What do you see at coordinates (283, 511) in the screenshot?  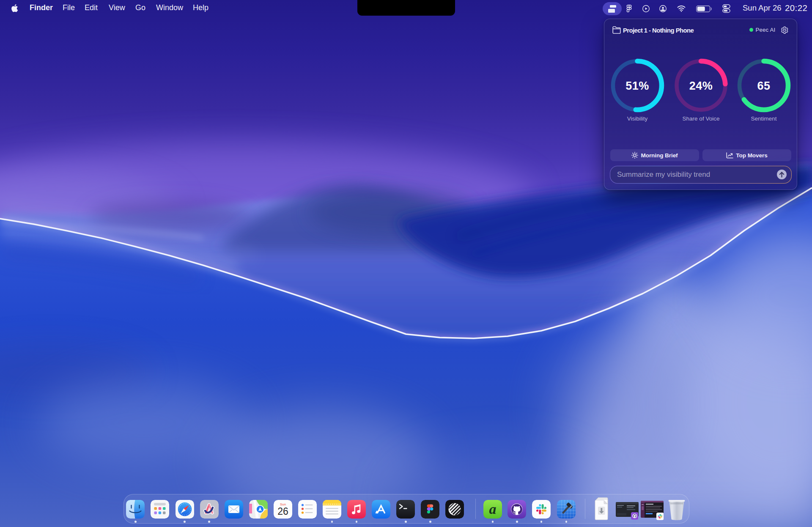 I see `svg-text: 26` at bounding box center [283, 511].